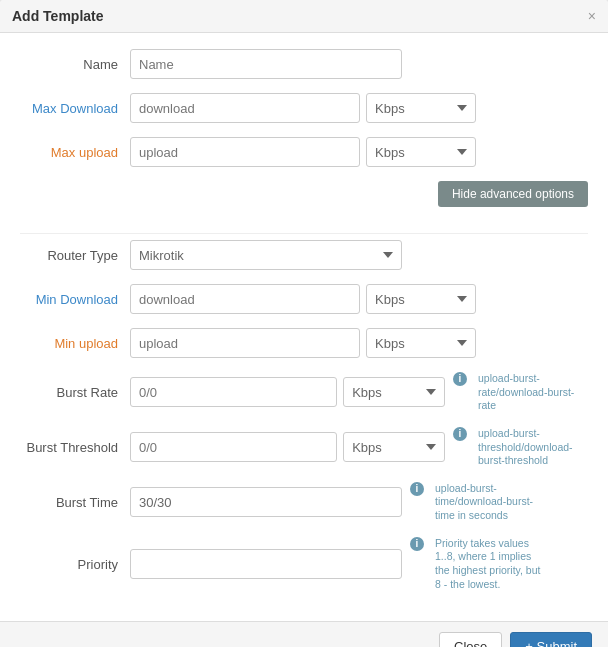 The image size is (608, 647). What do you see at coordinates (75, 256) in the screenshot?
I see `router-type-label: Router Type` at bounding box center [75, 256].